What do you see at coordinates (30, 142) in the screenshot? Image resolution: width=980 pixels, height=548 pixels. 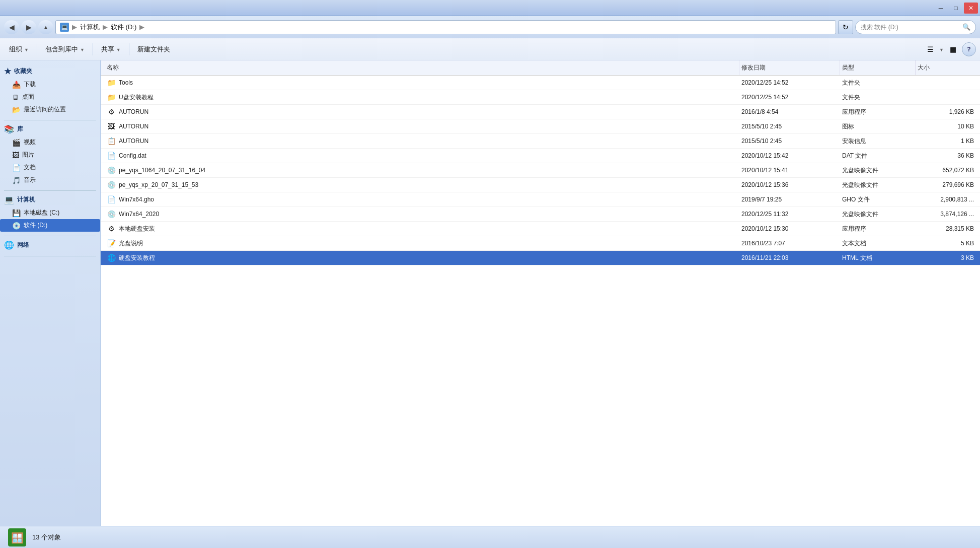 I see `item-label-video: 视频` at bounding box center [30, 142].